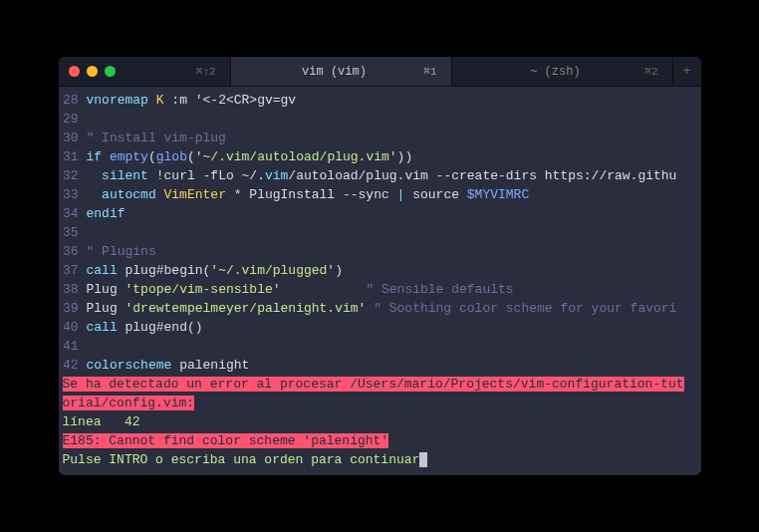 The image size is (759, 532). Describe the element at coordinates (380, 440) in the screenshot. I see `error-message: E185: Cannot find color scheme 'palenigh…` at that location.